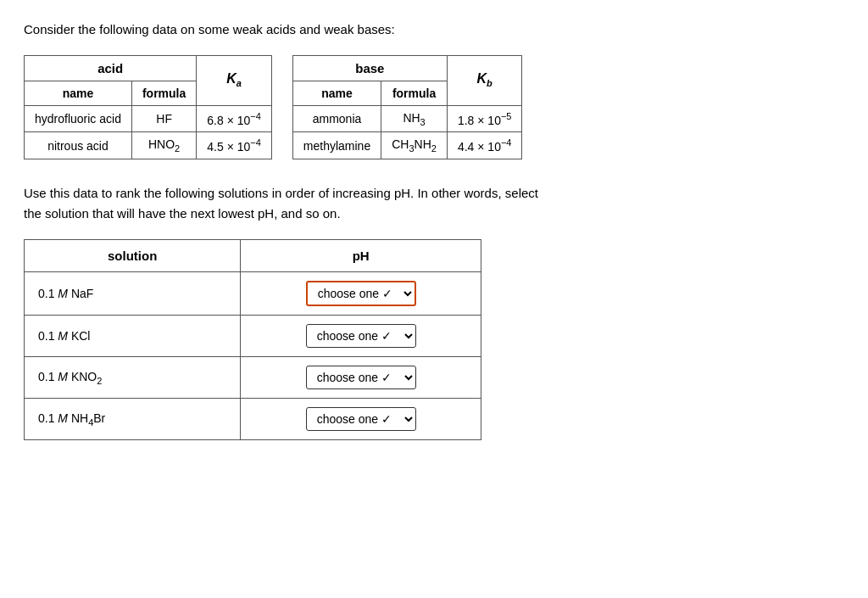 The height and width of the screenshot is (598, 868). Describe the element at coordinates (234, 146) in the screenshot. I see `acid-row2-ka: 4.5 × 10−4` at that location.